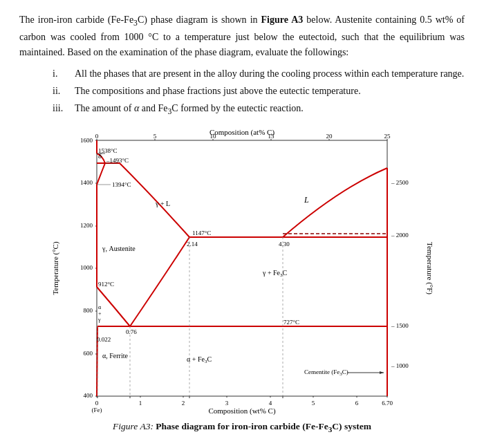 This screenshot has height=448, width=484. What do you see at coordinates (400, 326) in the screenshot?
I see `y-right-1500: – 1500` at bounding box center [400, 326].